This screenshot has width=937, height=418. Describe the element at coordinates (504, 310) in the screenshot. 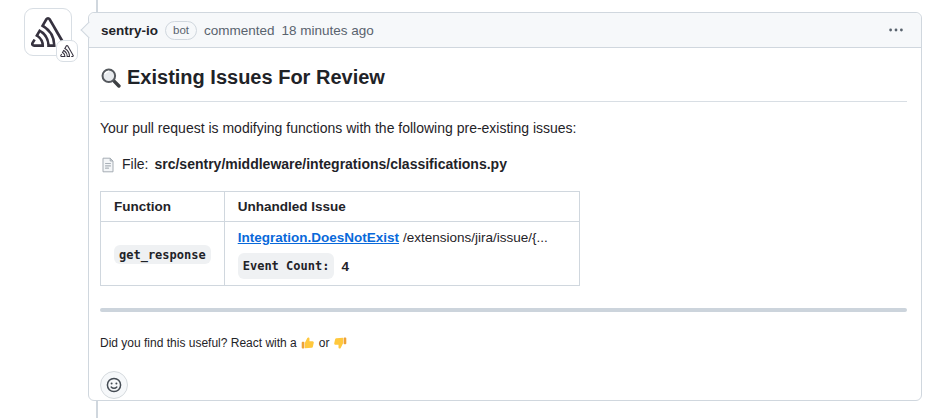

I see `divider` at that location.